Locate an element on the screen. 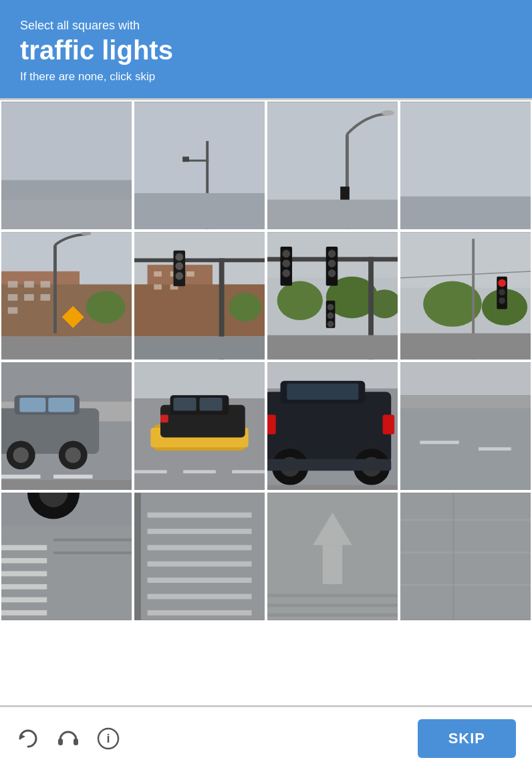 The width and height of the screenshot is (532, 770). header-instruction: If there are none, click skip is located at coordinates (266, 77).